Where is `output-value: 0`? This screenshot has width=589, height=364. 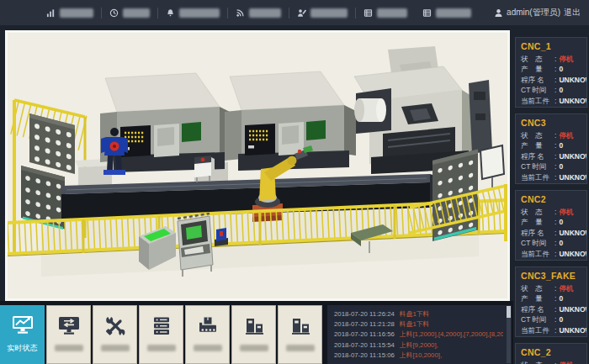
output-value: 0 is located at coordinates (560, 145).